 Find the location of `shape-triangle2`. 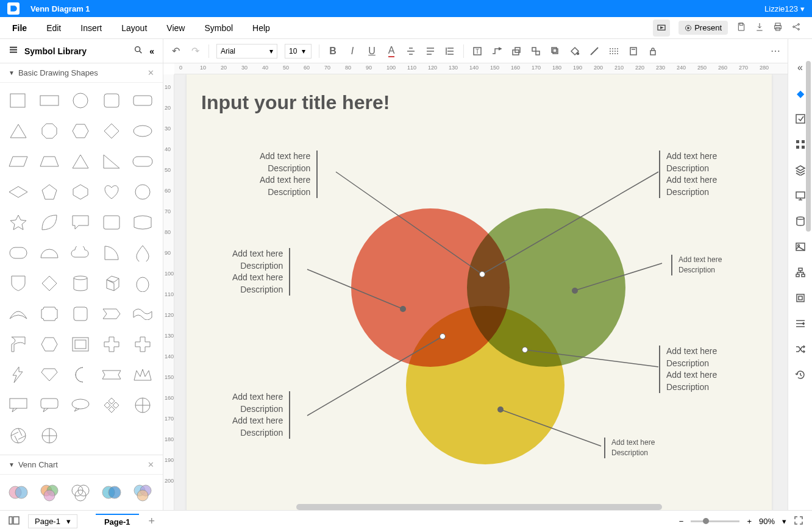

shape-triangle2 is located at coordinates (80, 161).